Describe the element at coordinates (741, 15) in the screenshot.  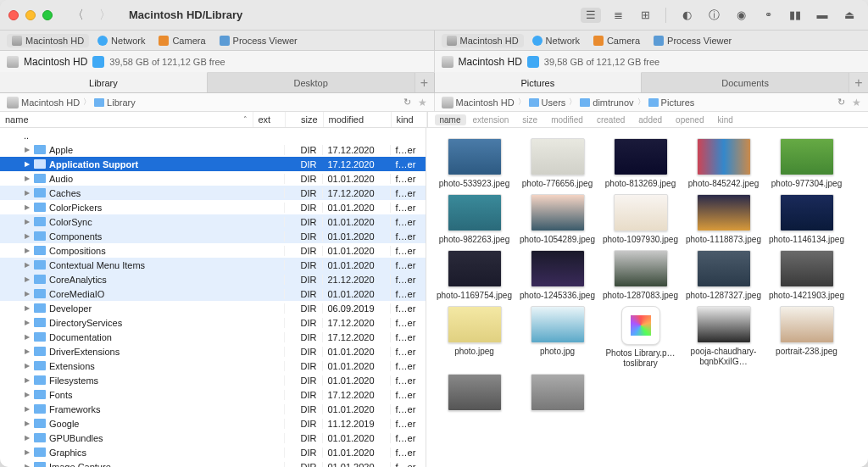
I see `preview-icon: ◉` at that location.